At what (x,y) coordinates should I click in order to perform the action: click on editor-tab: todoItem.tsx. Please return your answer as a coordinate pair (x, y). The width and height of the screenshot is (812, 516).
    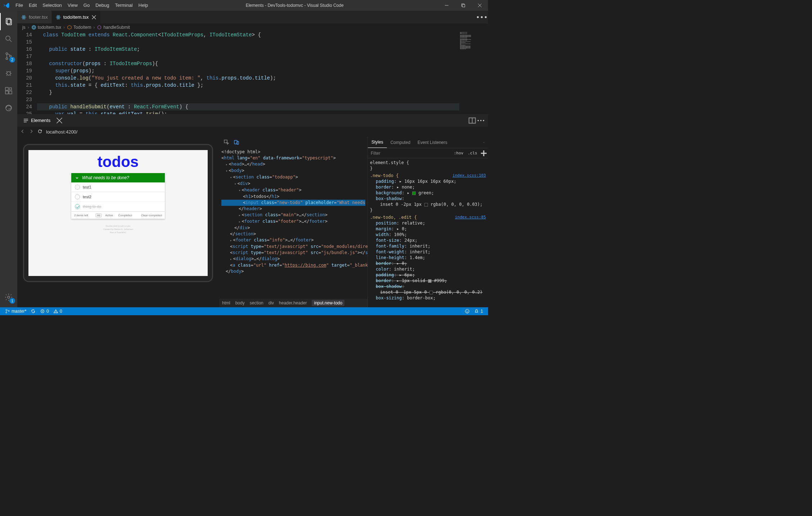
    Looking at the image, I should click on (76, 17).